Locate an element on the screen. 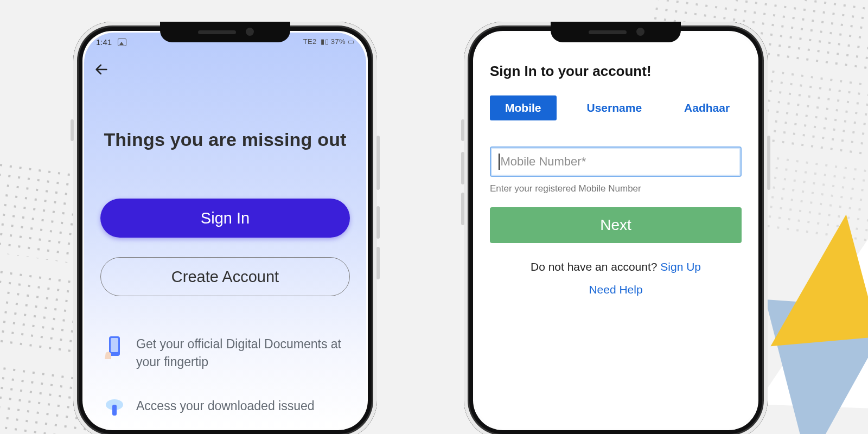 This screenshot has height=434, width=868. signin-tabs: Mobile Username Aadhaar is located at coordinates (616, 108).